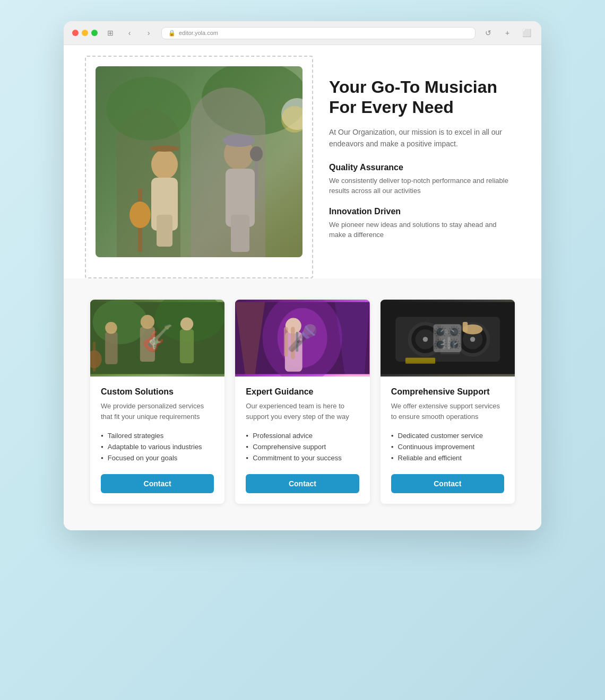  Describe the element at coordinates (448, 458) in the screenshot. I see `list-item: Reliable and efficient` at that location.